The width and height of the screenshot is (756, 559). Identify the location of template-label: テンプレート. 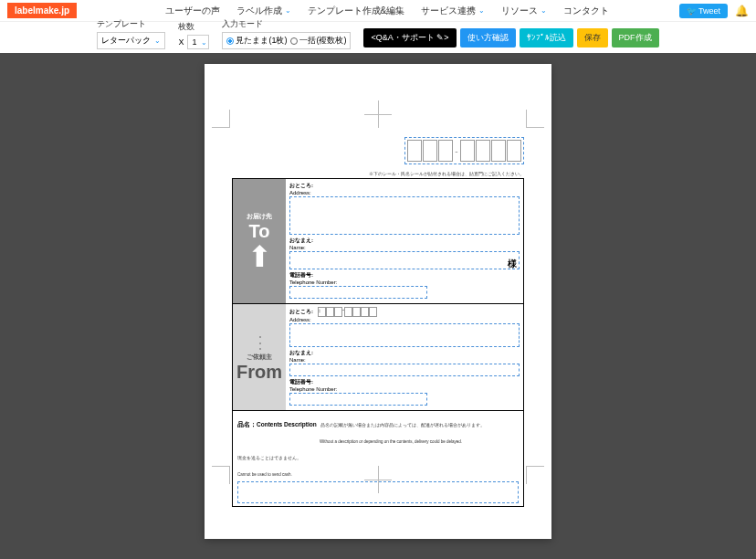
(131, 24).